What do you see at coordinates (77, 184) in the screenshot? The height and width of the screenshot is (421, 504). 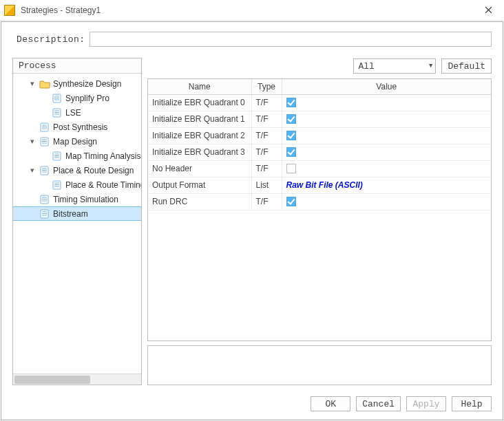 I see `tree-item: Place & Route Timing` at bounding box center [77, 184].